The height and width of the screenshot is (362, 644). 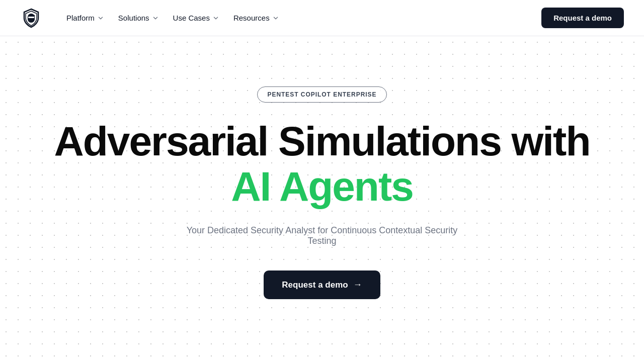 What do you see at coordinates (322, 285) in the screenshot?
I see `hero-request-demo-button: Request a demo →` at bounding box center [322, 285].